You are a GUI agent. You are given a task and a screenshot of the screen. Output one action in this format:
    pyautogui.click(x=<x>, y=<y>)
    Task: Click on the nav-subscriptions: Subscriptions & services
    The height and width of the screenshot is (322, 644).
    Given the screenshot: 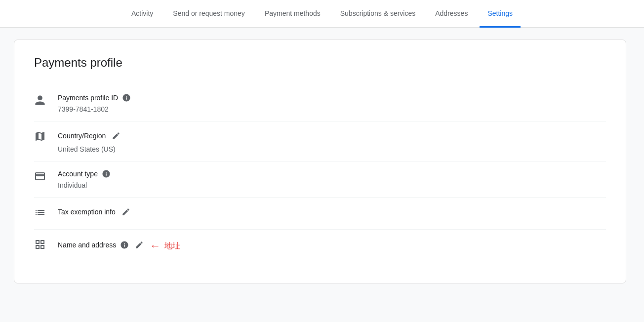 What is the action you would take?
    pyautogui.click(x=378, y=14)
    